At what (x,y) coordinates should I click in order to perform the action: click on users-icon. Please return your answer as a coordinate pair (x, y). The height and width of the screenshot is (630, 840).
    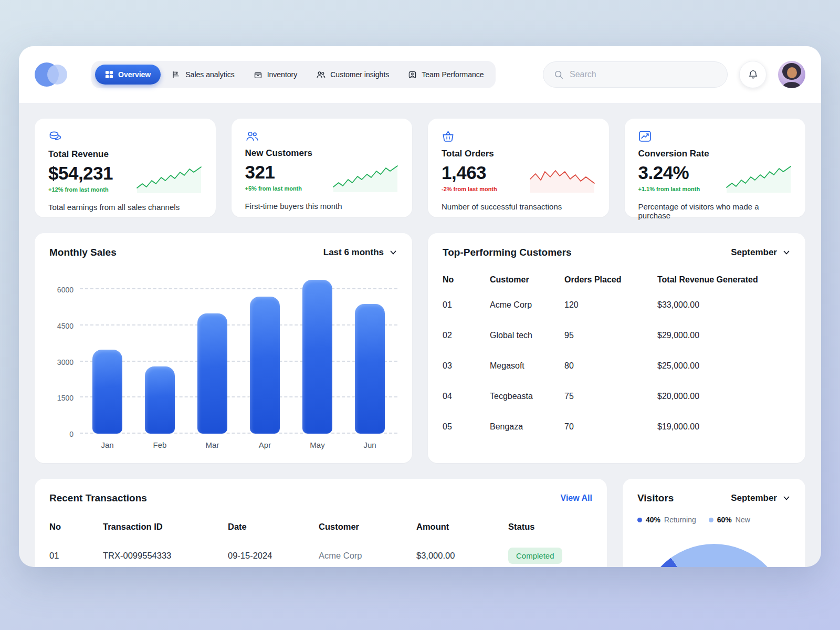
    Looking at the image, I should click on (252, 136).